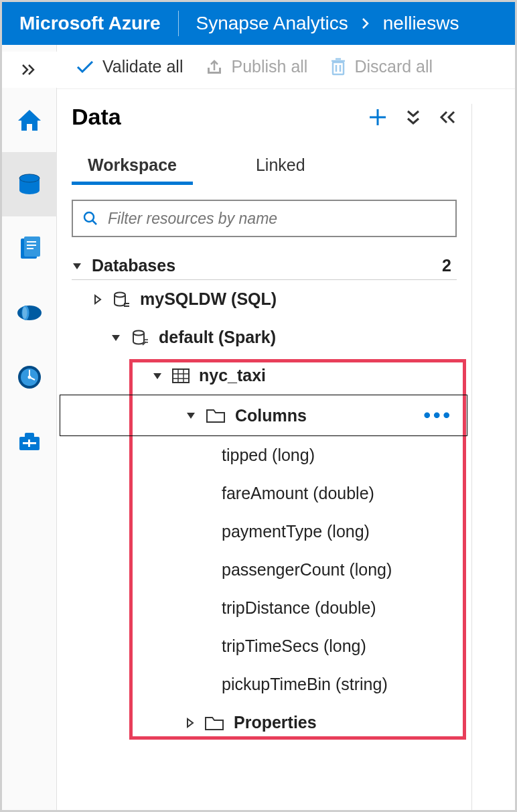 The width and height of the screenshot is (517, 812). Describe the element at coordinates (29, 427) in the screenshot. I see `left-nav` at that location.